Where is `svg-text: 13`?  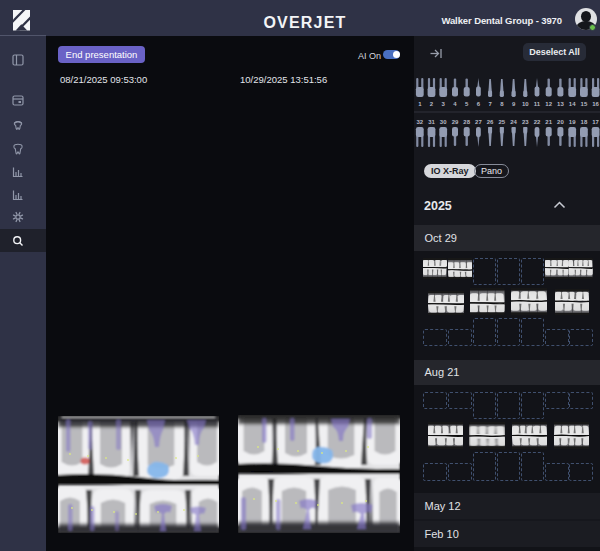 svg-text: 13 is located at coordinates (560, 104).